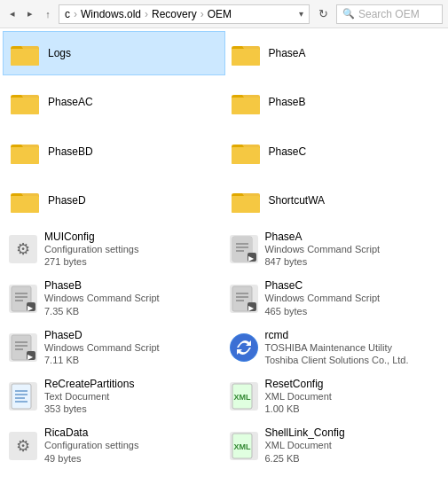 This screenshot has height=477, width=448. I want to click on file-item-phaseD-script: ▶ PhaseD Windows Command Script 7.11 KB, so click(114, 348).